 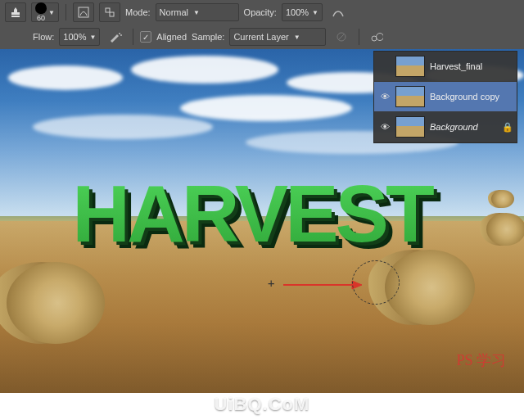 I want to click on aligned-label: Aligned, so click(x=172, y=37).